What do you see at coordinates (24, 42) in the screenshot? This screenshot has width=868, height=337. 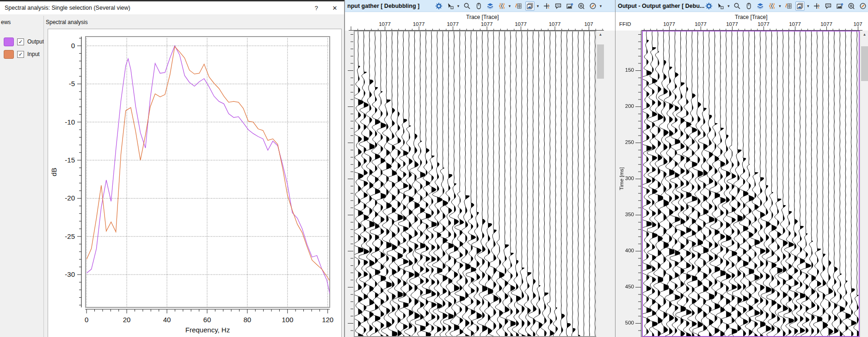 I see `legend-item-output: ✓Output` at bounding box center [24, 42].